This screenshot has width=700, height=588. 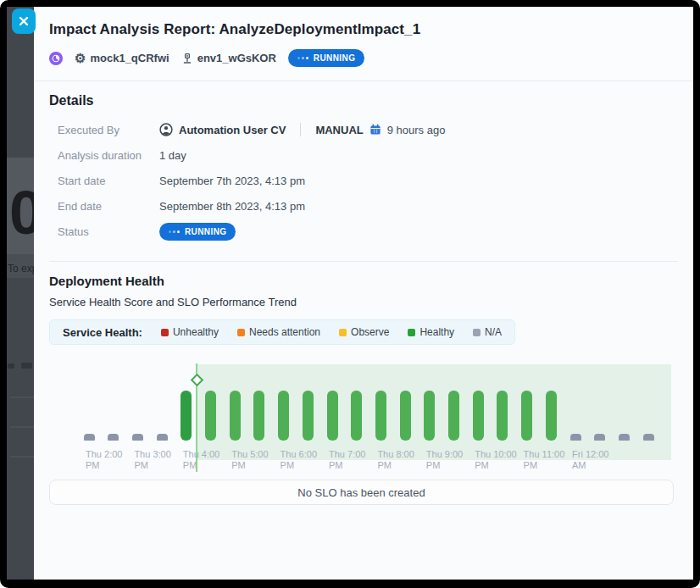 What do you see at coordinates (20, 293) in the screenshot?
I see `dimmed-background: 0 To exp` at bounding box center [20, 293].